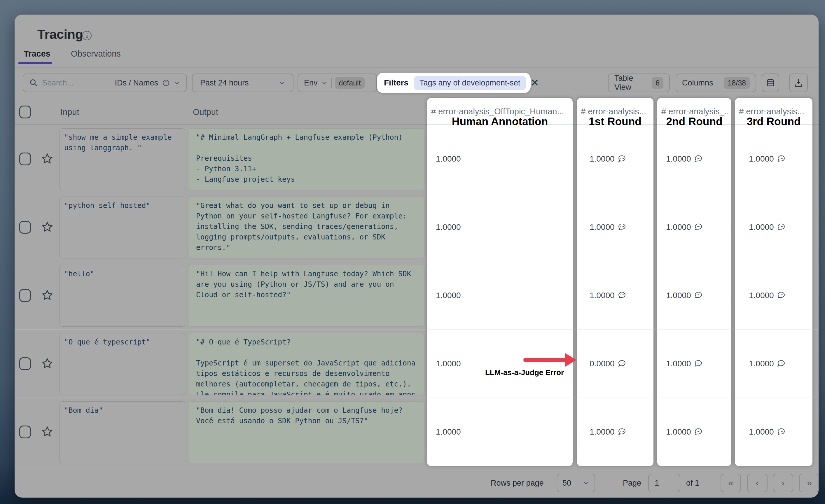 This screenshot has height=504, width=825. What do you see at coordinates (311, 83) in the screenshot?
I see `env-label: Env` at bounding box center [311, 83].